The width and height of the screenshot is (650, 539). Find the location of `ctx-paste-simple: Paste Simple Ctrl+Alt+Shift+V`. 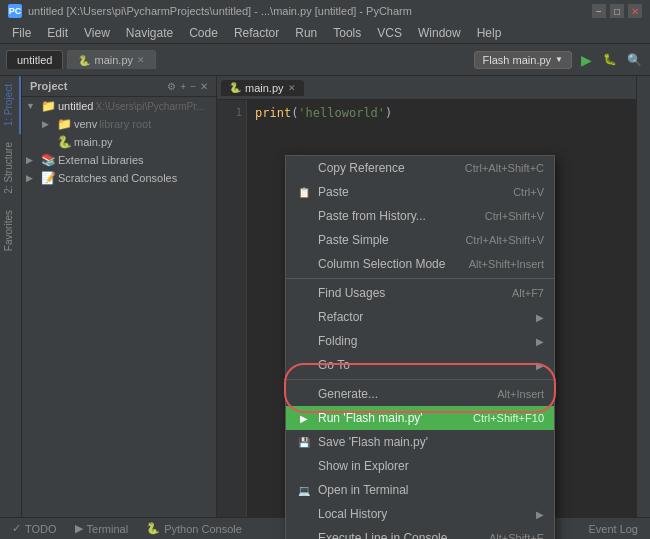

ctx-paste-simple: Paste Simple Ctrl+Alt+Shift+V is located at coordinates (420, 240).